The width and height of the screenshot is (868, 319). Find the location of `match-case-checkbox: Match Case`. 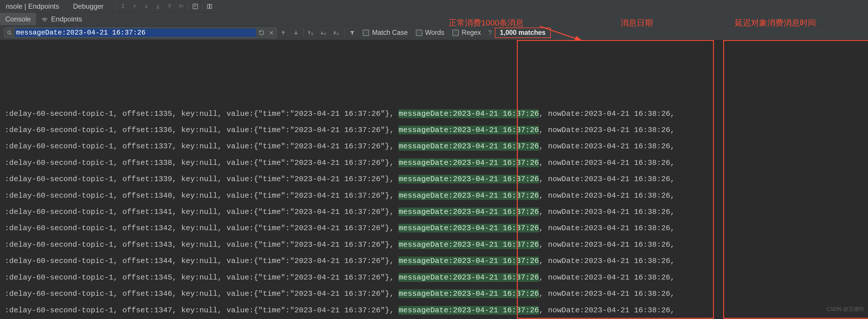

match-case-checkbox: Match Case is located at coordinates (385, 33).